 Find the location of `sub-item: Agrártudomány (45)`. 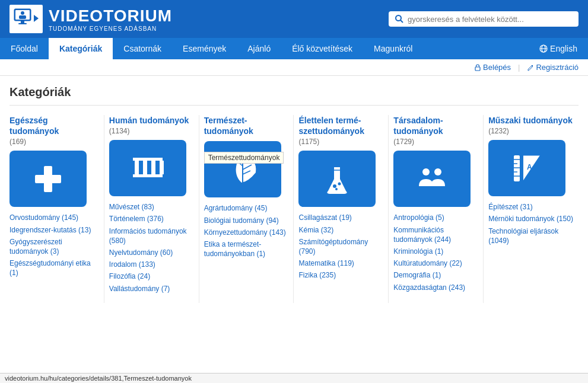

sub-item: Agrártudomány (45) is located at coordinates (247, 208).